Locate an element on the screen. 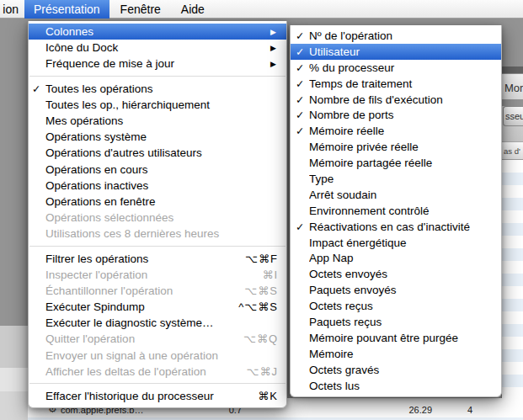 The image size is (523, 420). menu-item: Colonnes▶ is located at coordinates (157, 32).